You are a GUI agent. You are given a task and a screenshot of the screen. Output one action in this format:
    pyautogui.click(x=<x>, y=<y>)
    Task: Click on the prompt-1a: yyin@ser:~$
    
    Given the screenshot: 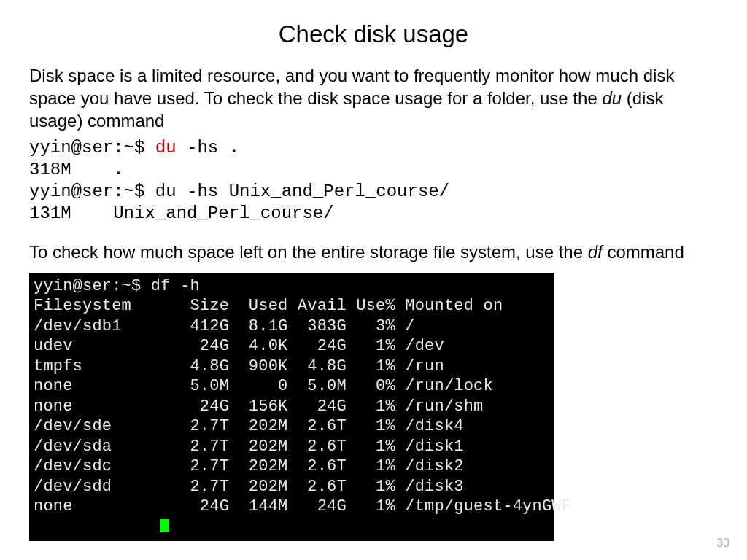 What is the action you would take?
    pyautogui.click(x=92, y=147)
    